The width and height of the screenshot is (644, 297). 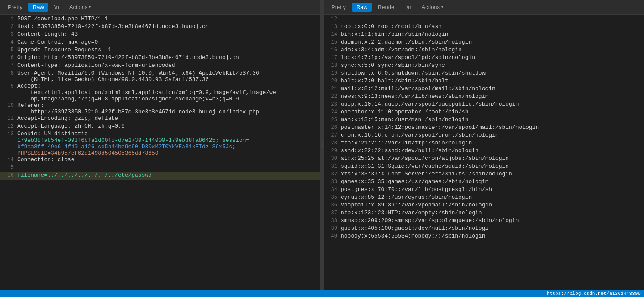 I want to click on line-number: 13, so click(x=8, y=134).